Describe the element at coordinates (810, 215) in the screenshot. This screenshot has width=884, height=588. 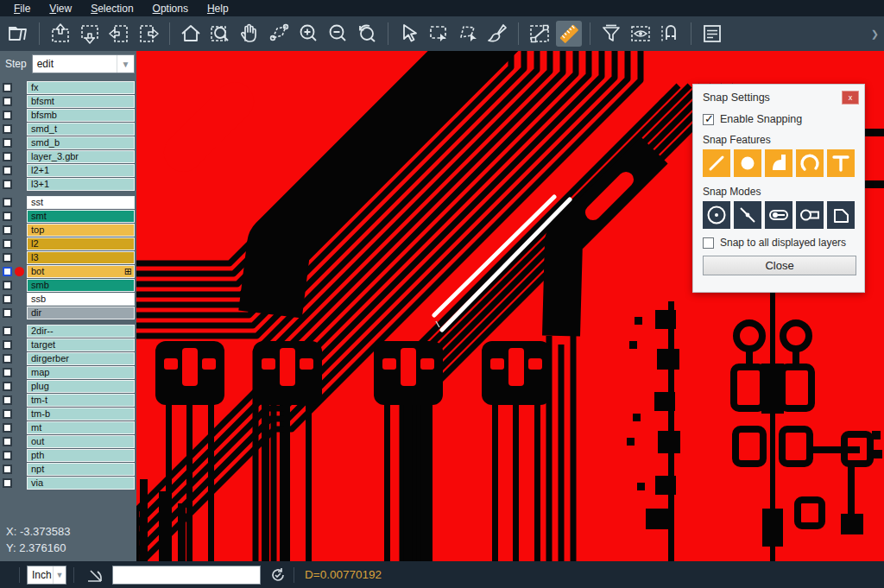
I see `snap-slot-button` at that location.